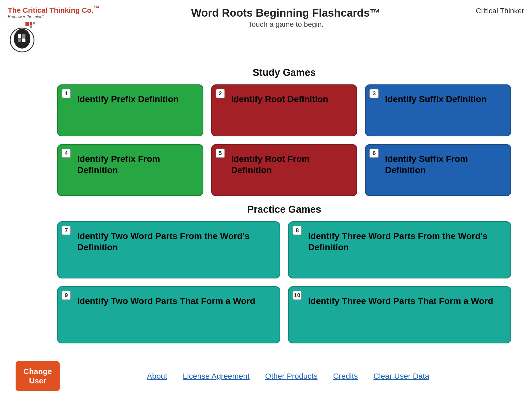  What do you see at coordinates (291, 376) in the screenshot?
I see `footer-link-products: Other Products` at bounding box center [291, 376].